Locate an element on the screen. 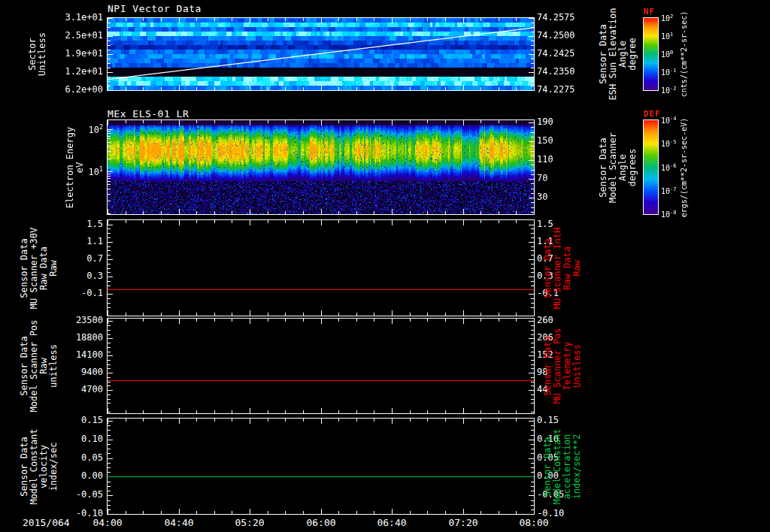 Image resolution: width=770 pixels, height=532 pixels. y-tick-label-right: 70 is located at coordinates (563, 178).